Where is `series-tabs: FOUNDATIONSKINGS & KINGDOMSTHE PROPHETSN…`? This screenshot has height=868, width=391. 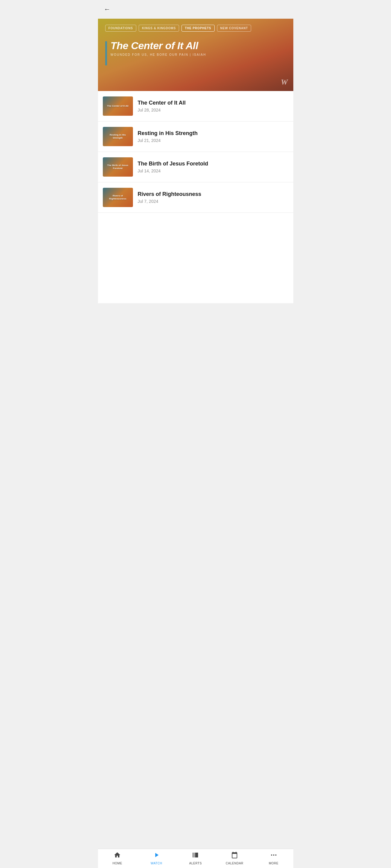 series-tabs: FOUNDATIONSKINGS & KINGDOMSTHE PROPHETSN… is located at coordinates (196, 28).